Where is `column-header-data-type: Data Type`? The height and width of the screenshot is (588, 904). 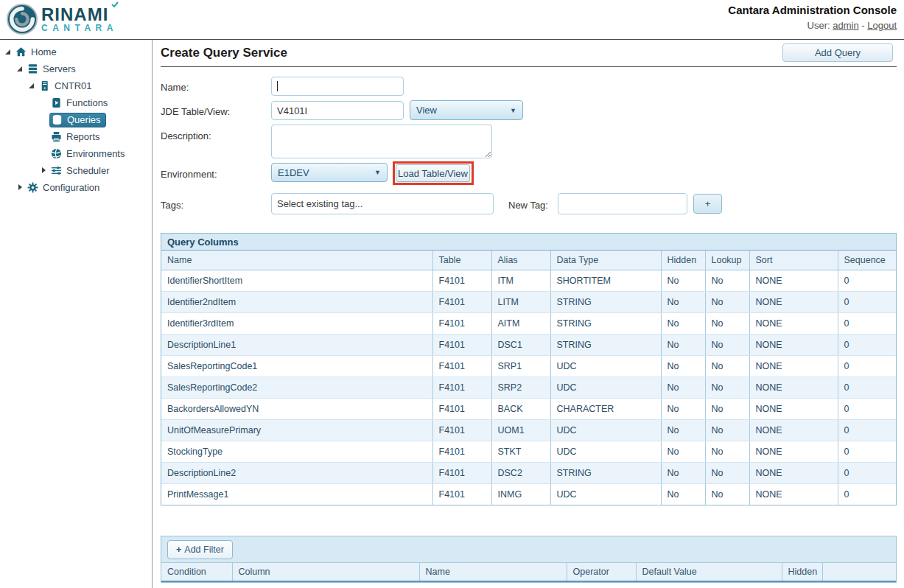 column-header-data-type: Data Type is located at coordinates (606, 260).